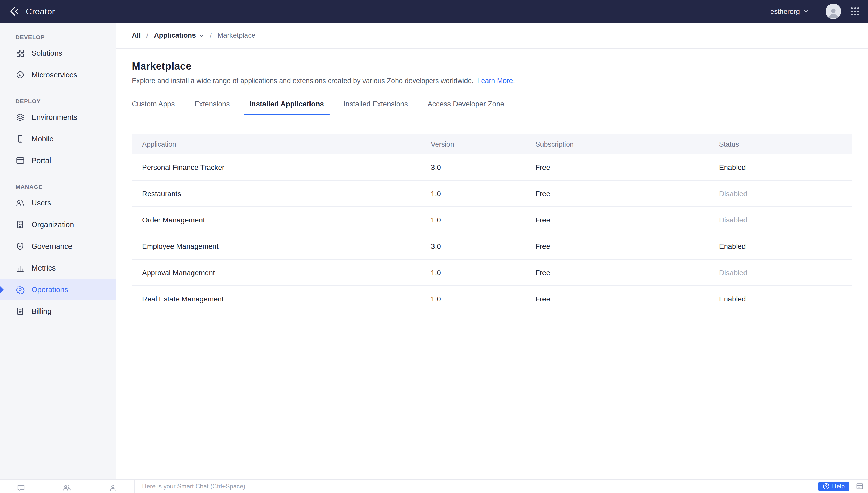 This screenshot has width=868, height=493. I want to click on sidebar-item-environments: Environments, so click(58, 117).